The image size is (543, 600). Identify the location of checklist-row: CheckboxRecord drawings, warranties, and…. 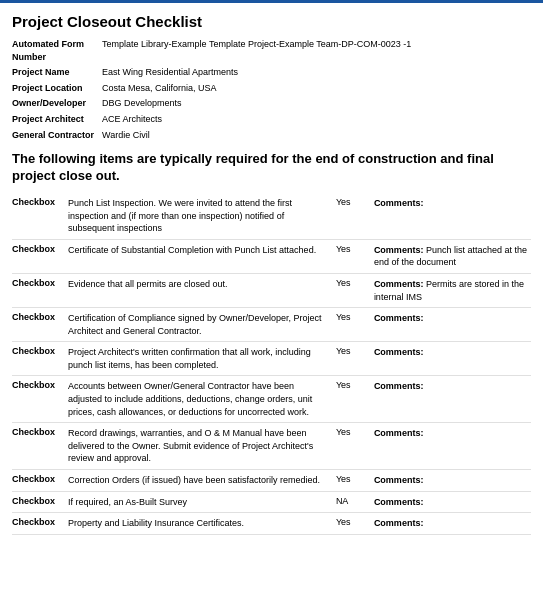
(272, 446).